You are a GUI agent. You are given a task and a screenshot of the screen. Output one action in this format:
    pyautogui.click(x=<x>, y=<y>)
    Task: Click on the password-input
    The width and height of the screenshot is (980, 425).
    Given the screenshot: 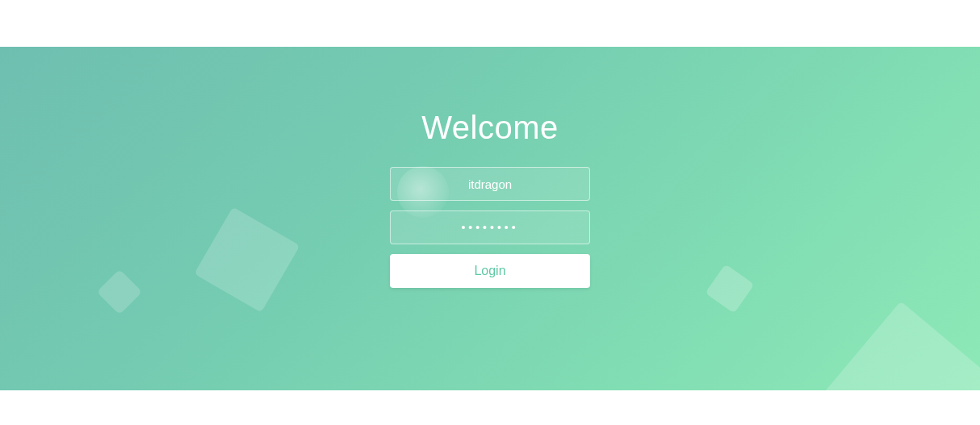 What is the action you would take?
    pyautogui.click(x=490, y=227)
    